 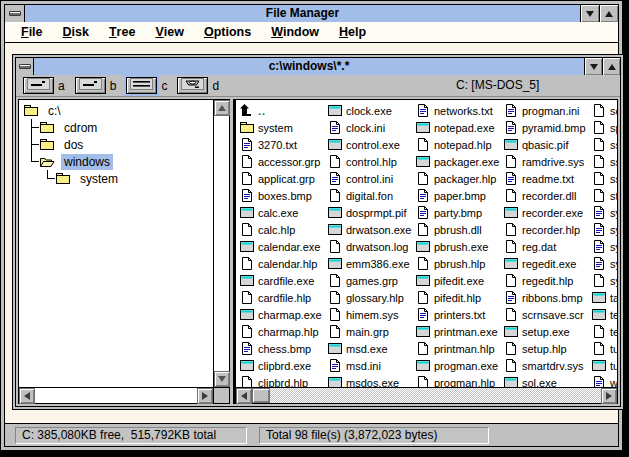 I want to click on file-item: sol.exe, so click(x=547, y=380).